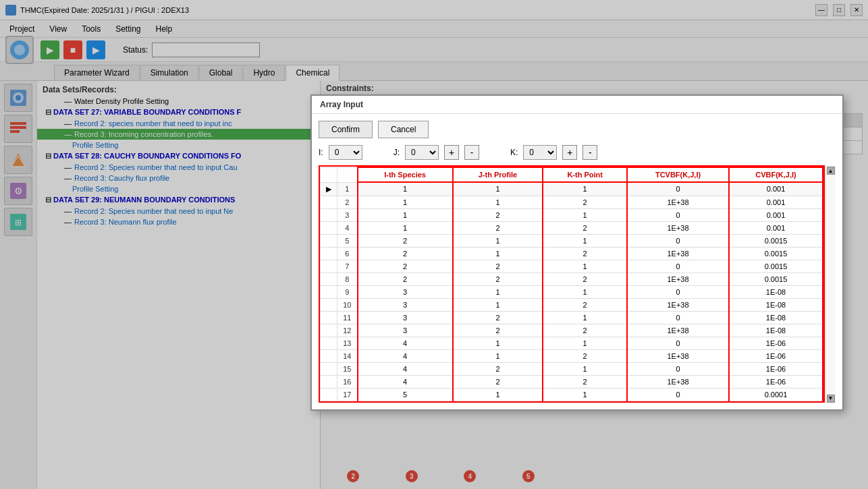 The image size is (868, 489). Describe the element at coordinates (678, 343) in the screenshot. I see `row-tcv-13: 0` at that location.